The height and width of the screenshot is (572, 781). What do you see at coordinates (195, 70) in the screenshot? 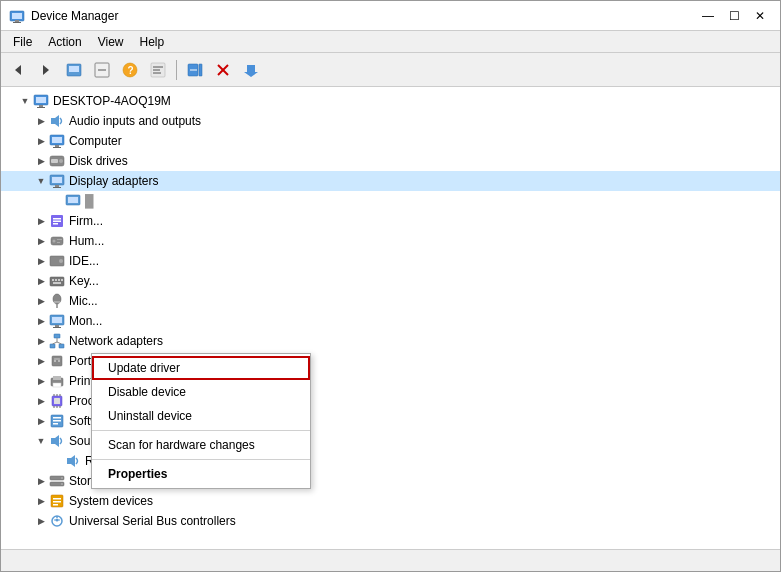
I see `toolbar-scan` at bounding box center [195, 70].